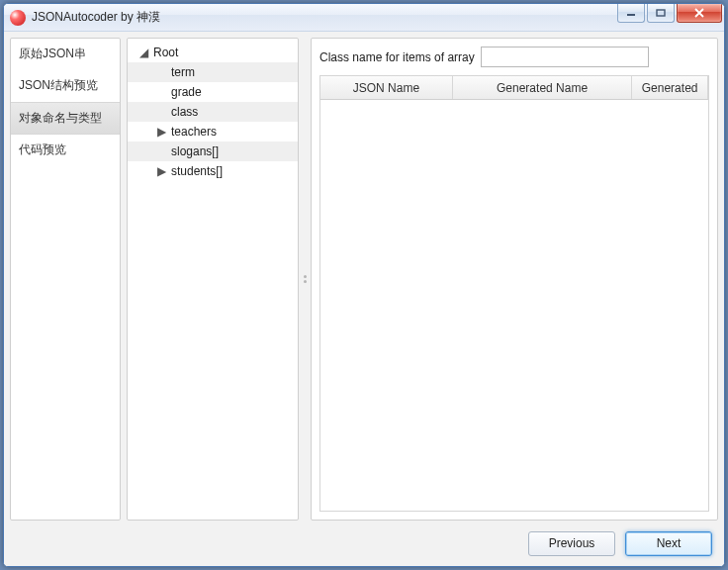 Image resolution: width=728 pixels, height=570 pixels. Describe the element at coordinates (143, 52) in the screenshot. I see `expander-down-icon: ◢` at that location.